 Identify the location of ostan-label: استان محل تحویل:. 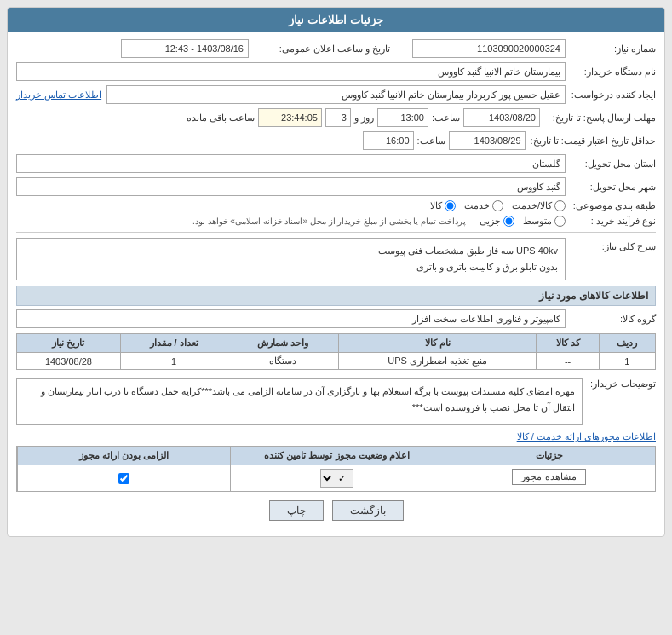
(613, 164).